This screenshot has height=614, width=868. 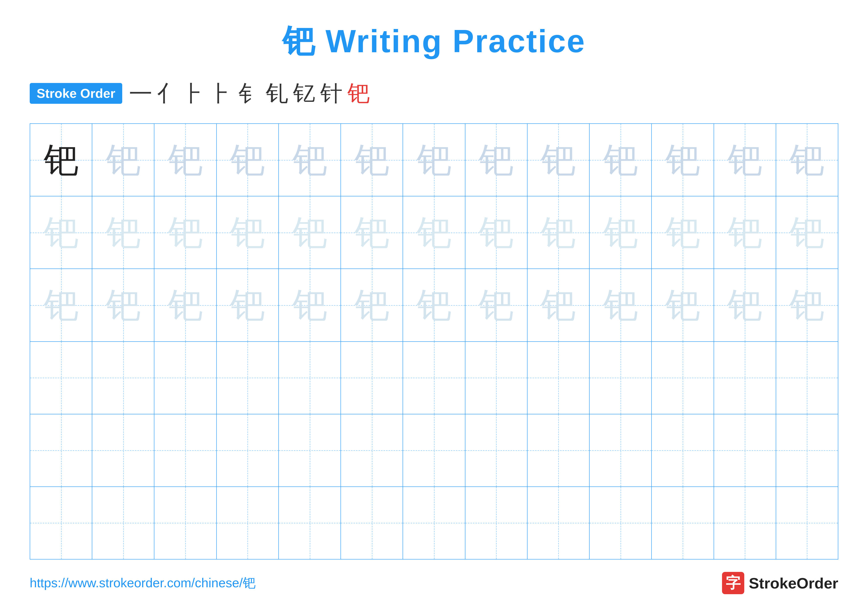 What do you see at coordinates (745, 378) in the screenshot?
I see `cell-r4-c12` at bounding box center [745, 378].